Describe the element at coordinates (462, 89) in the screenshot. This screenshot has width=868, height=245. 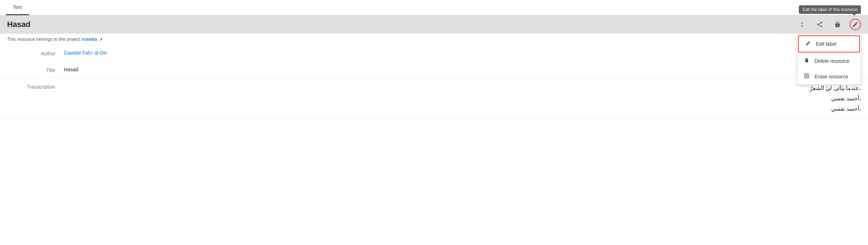
I see `transcription-line-1: ،عندما يتأتى ليَ الشعرُ` at that location.